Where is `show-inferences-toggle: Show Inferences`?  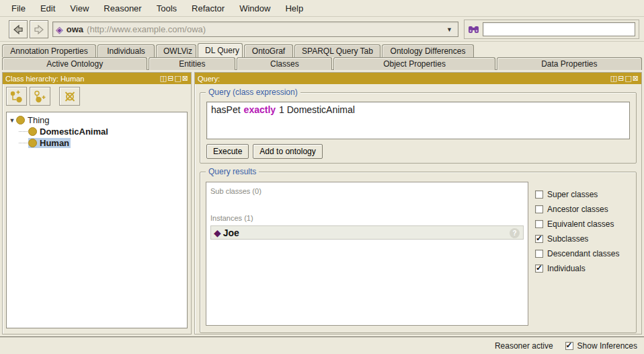 show-inferences-toggle: Show Inferences is located at coordinates (601, 346).